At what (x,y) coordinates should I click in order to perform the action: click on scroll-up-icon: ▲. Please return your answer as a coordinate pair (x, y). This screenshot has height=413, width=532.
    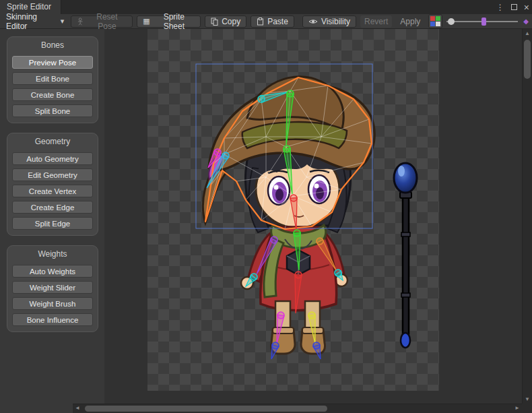
    Looking at the image, I should click on (527, 34).